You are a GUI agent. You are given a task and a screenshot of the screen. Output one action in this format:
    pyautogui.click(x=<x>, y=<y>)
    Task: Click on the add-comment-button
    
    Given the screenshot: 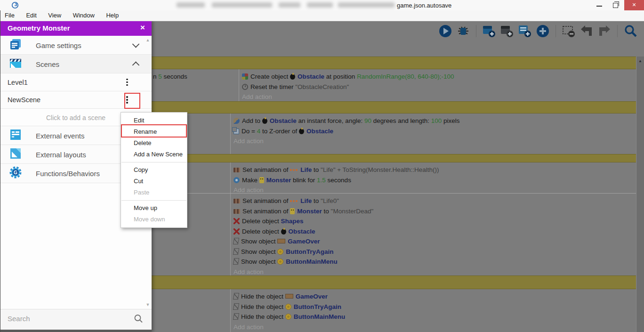 What is the action you would take?
    pyautogui.click(x=525, y=31)
    